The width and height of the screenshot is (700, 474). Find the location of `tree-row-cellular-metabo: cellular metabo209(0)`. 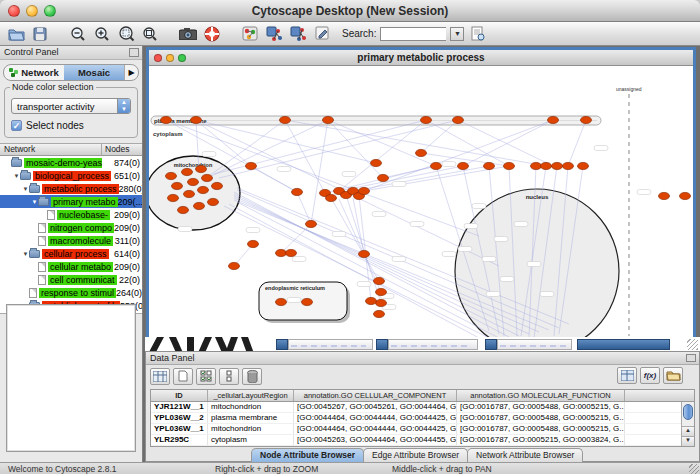

tree-row-cellular-metabo: cellular metabo209(0) is located at coordinates (71, 266).